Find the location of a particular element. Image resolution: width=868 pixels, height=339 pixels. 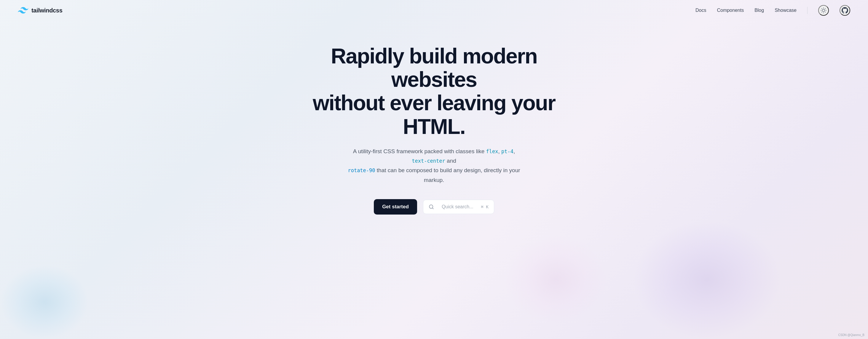

nav-item-blog: Blog is located at coordinates (759, 10).